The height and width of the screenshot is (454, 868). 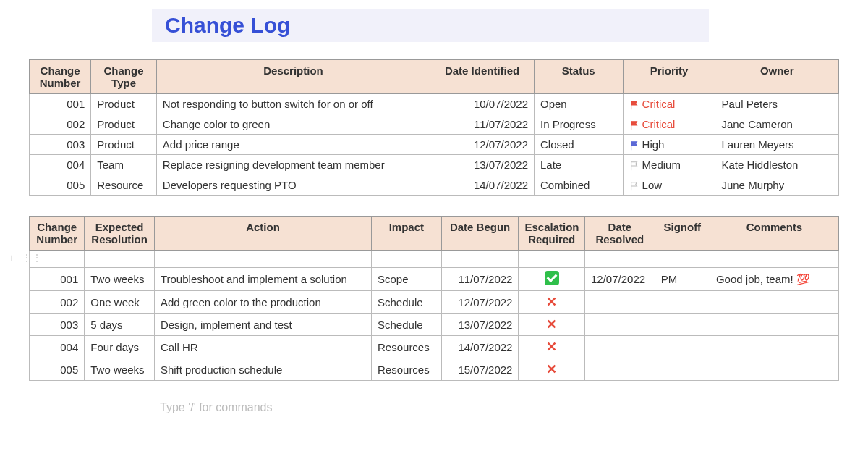 I want to click on cell-expected-resolution: 5 days, so click(x=120, y=324).